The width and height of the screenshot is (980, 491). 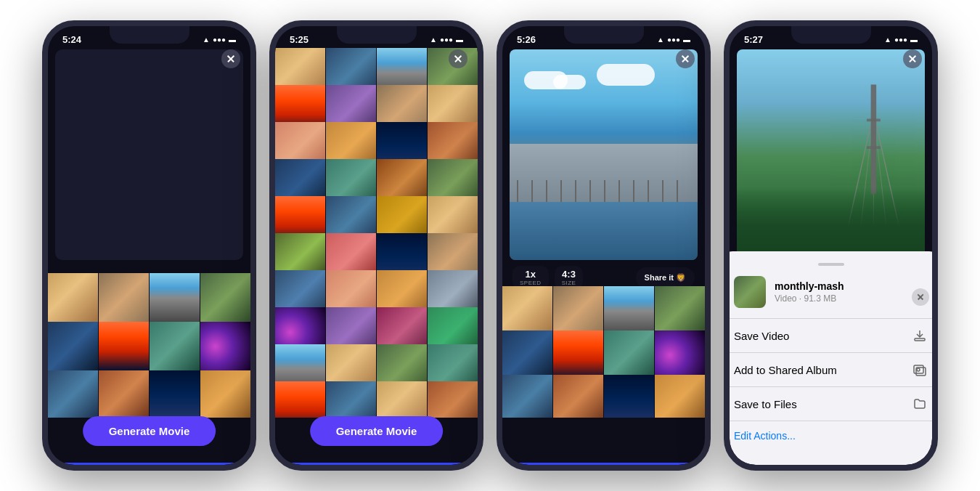 I want to click on share-sheet-title: monthly-mash, so click(x=809, y=286).